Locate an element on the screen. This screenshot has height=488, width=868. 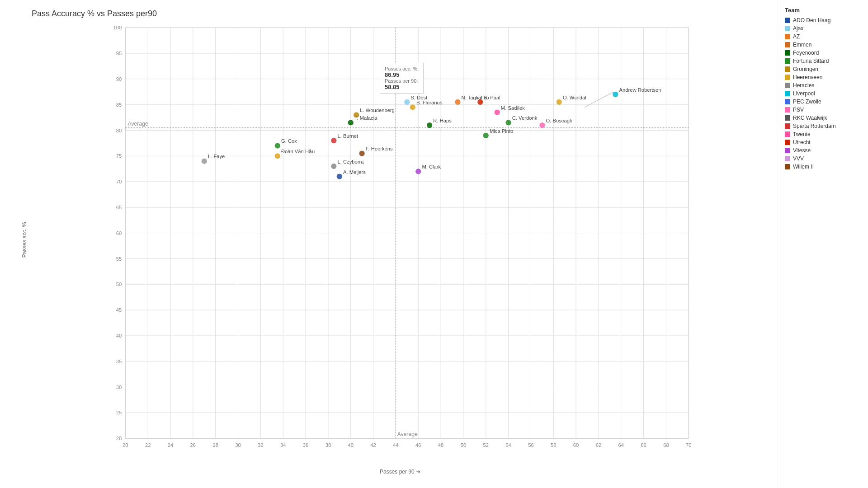
svg-text: 52 is located at coordinates (486, 445).